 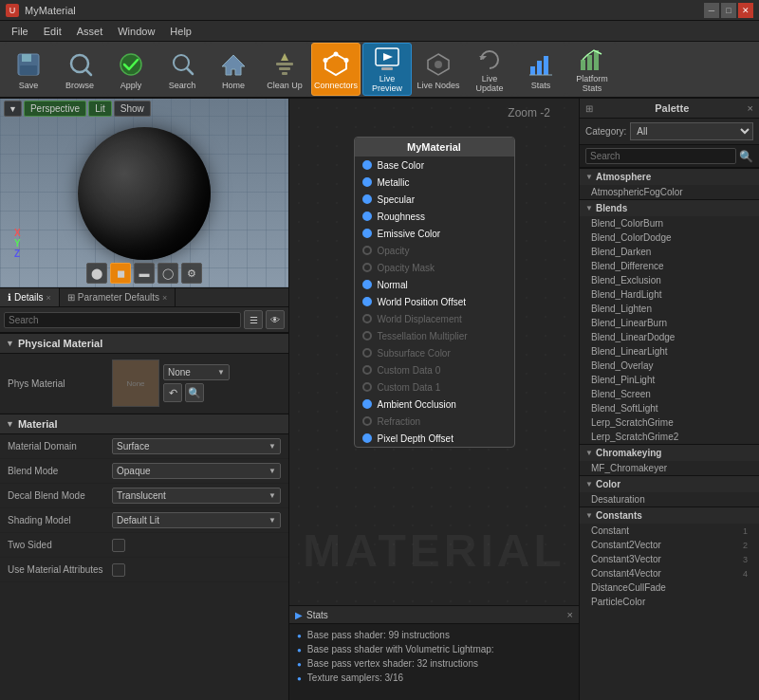 I want to click on platformstats-button: Platform Stats, so click(x=592, y=69).